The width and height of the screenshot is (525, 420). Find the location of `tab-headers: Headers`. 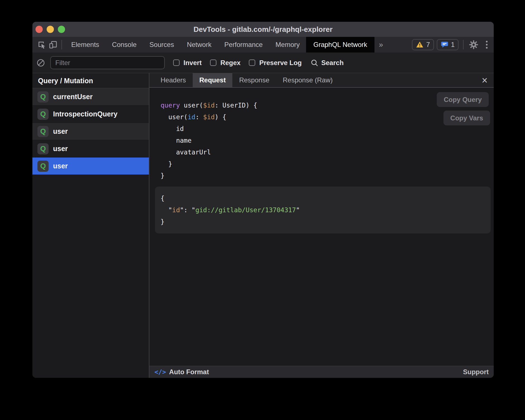

tab-headers: Headers is located at coordinates (173, 80).